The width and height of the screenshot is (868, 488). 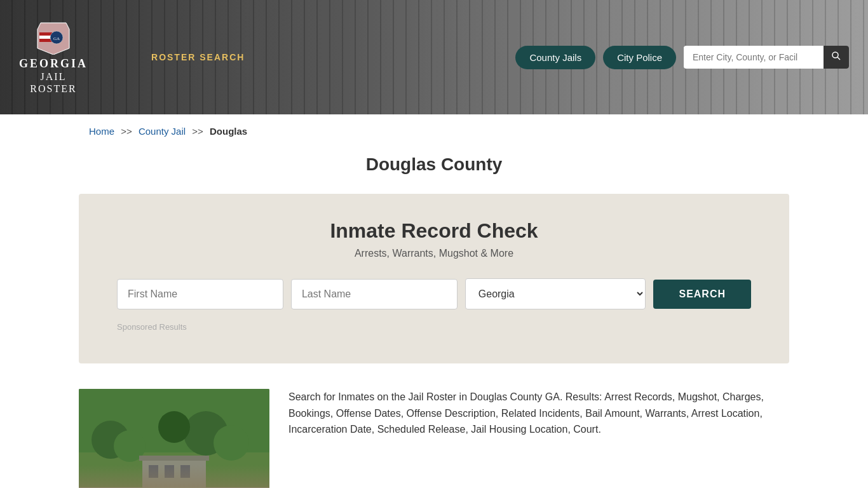 What do you see at coordinates (434, 131) in the screenshot?
I see `breadcrumb: Home >> County Jail >> Douglas` at bounding box center [434, 131].